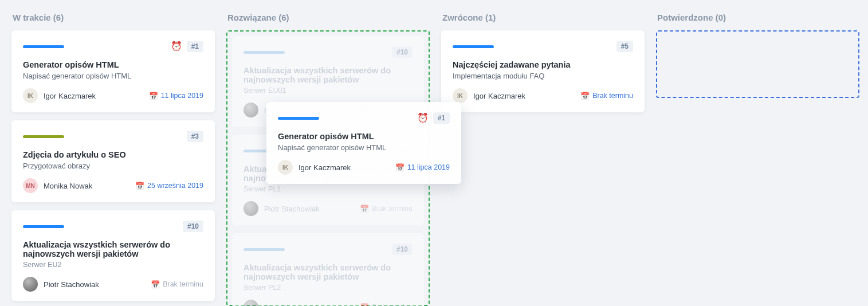  What do you see at coordinates (328, 288) in the screenshot?
I see `task-subtitle: Serwer PL2` at bounding box center [328, 288].